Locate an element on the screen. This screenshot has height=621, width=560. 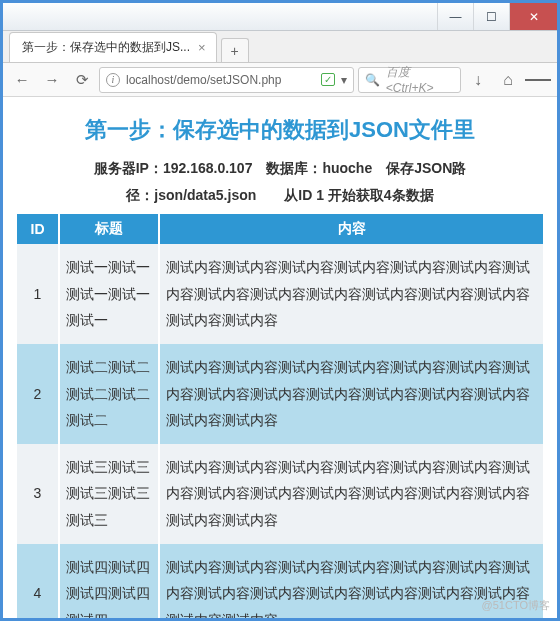
minimize-button: — is located at coordinates (455, 16).